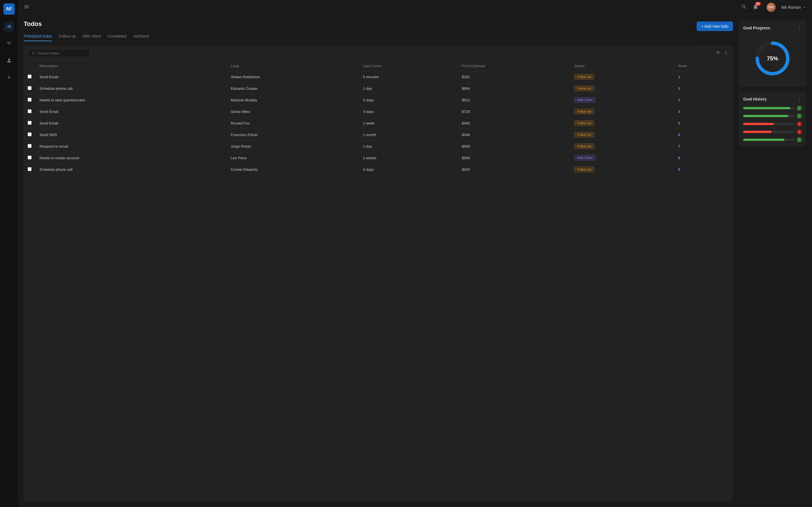  Describe the element at coordinates (679, 77) in the screenshot. I see `cell-rank: 1` at that location.